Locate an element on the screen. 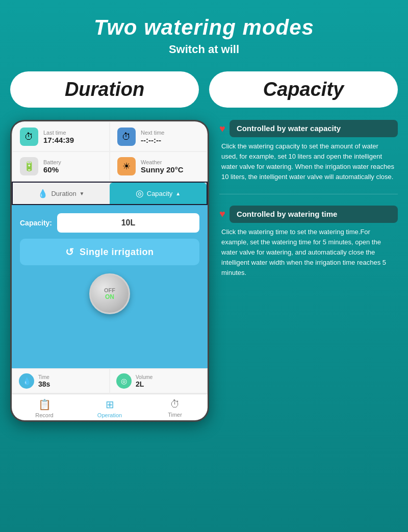 The height and width of the screenshot is (532, 408). stat-next-time: ⏱ Next time --:--:-- is located at coordinates (158, 137).